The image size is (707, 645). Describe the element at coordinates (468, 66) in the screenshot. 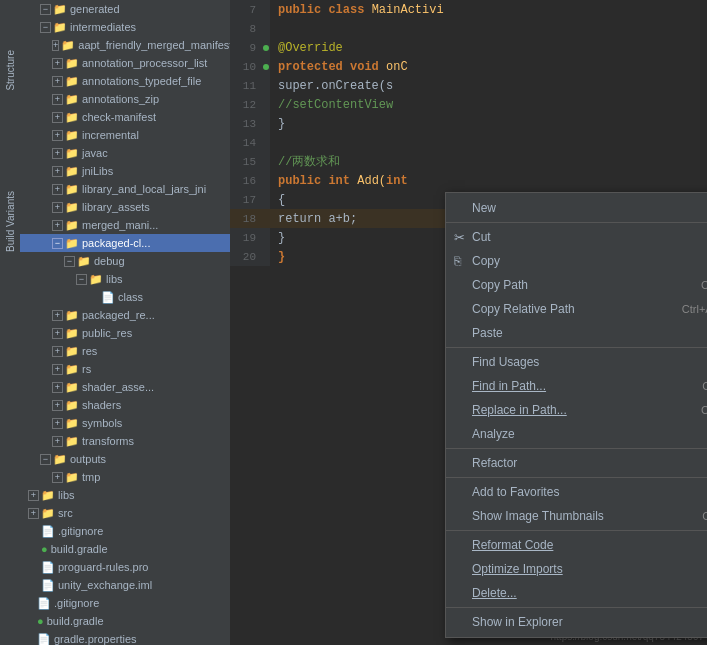

I see `code-line-10: 10 protected void onC` at that location.